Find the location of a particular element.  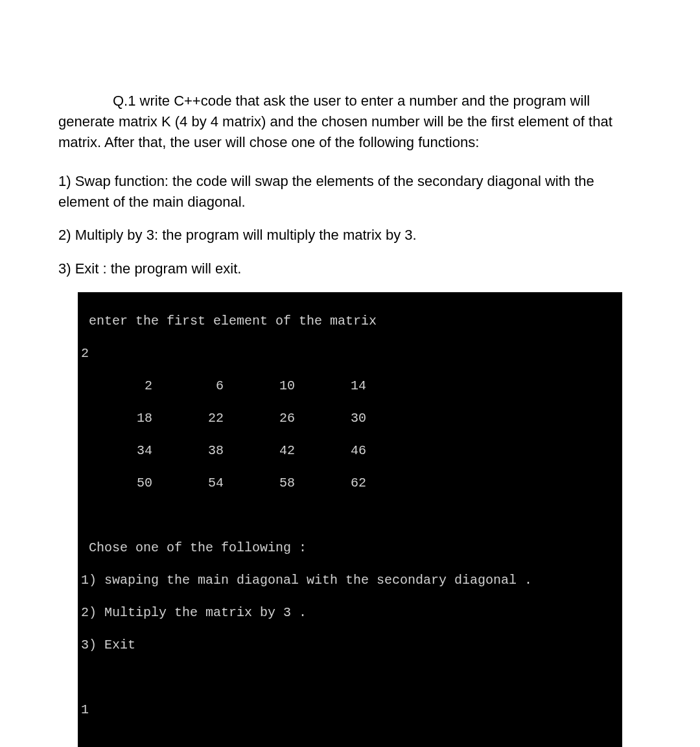

terminal-menu-2: 2) Multiply the matrix by 3 . is located at coordinates (350, 613).